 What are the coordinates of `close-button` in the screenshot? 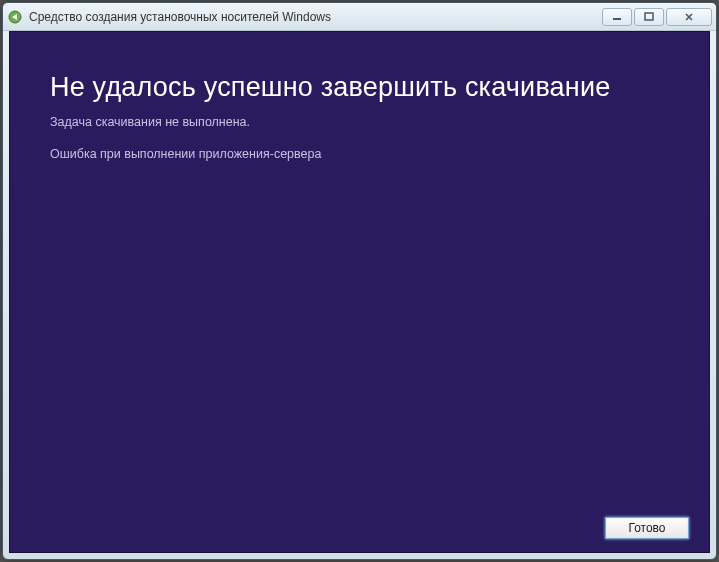 It's located at (689, 17).